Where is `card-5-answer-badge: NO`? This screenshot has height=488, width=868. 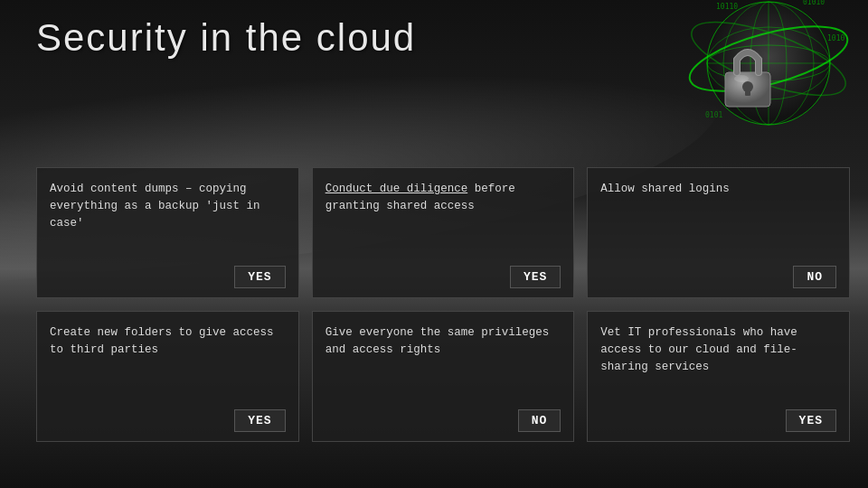 card-5-answer-badge: NO is located at coordinates (540, 421).